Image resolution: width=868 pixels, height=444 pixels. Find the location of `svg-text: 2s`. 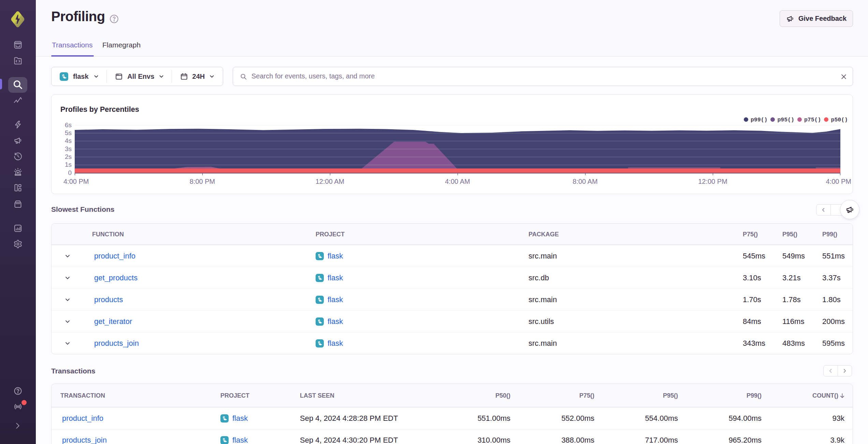

svg-text: 2s is located at coordinates (68, 157).